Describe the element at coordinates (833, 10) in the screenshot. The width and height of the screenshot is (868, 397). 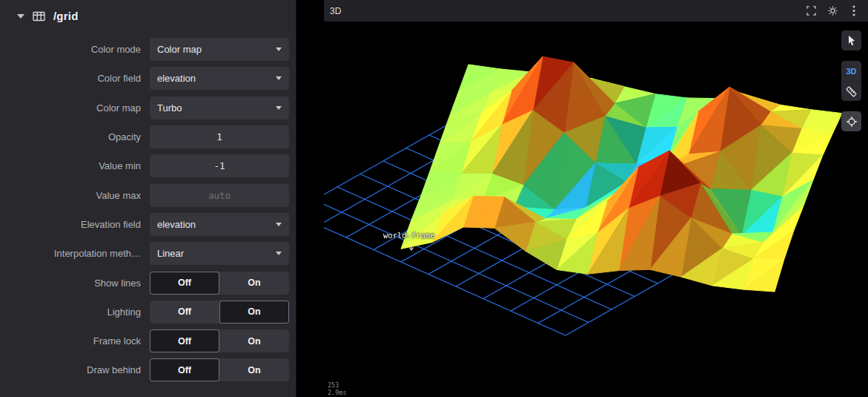
I see `gear-icon` at that location.